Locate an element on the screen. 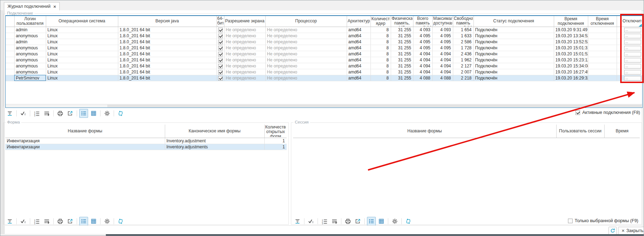  table-row: ИнвентаризацияInventory.adjustment1 is located at coordinates (146, 141).